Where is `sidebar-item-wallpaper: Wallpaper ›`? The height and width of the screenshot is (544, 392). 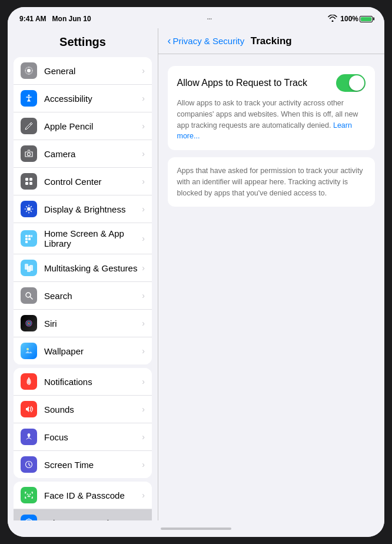
sidebar-item-wallpaper: Wallpaper › is located at coordinates (82, 351).